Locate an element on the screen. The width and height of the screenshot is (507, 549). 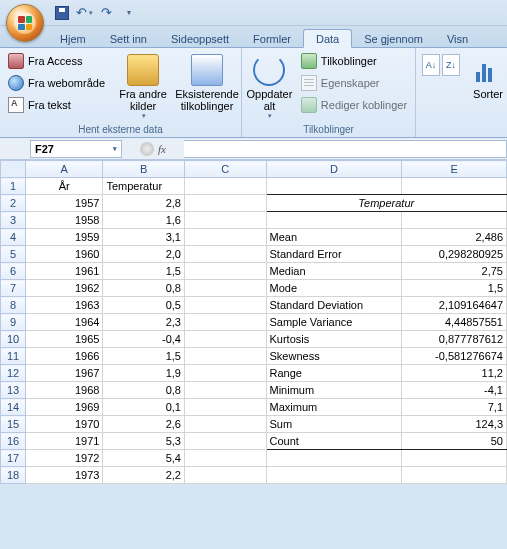
cell: Median is located at coordinates (334, 272).